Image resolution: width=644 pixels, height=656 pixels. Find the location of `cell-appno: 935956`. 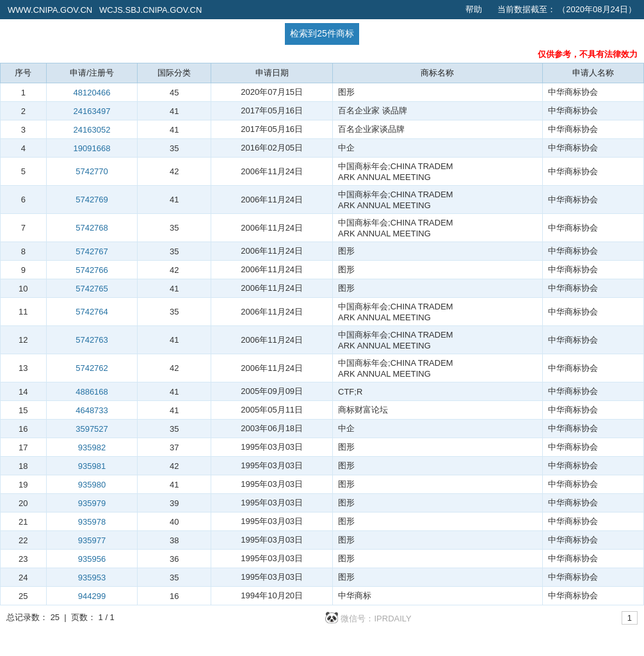

cell-appno: 935956 is located at coordinates (92, 559).